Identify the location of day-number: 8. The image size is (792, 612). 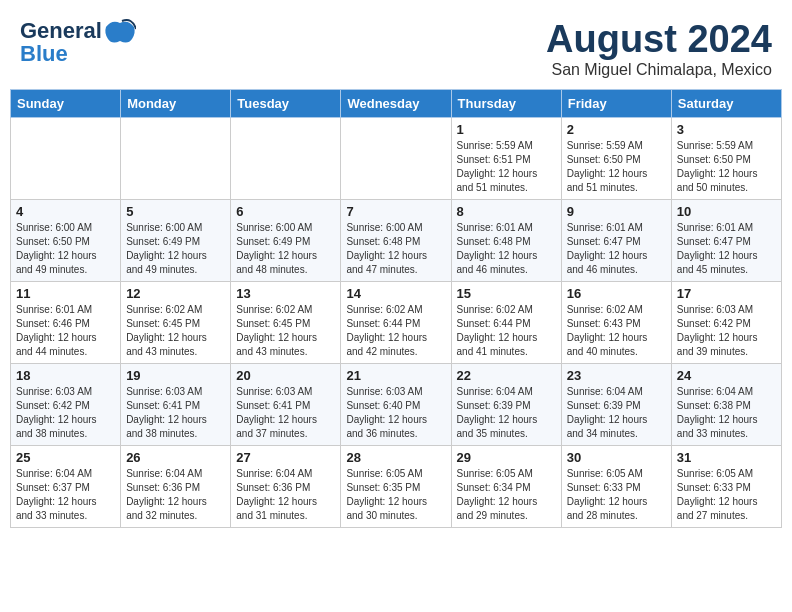
(506, 212).